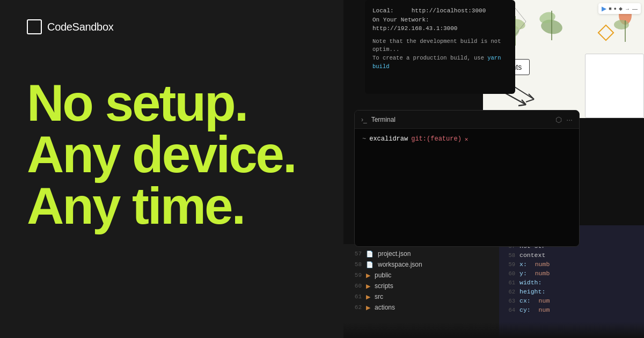 The height and width of the screenshot is (338, 644). Describe the element at coordinates (467, 120) in the screenshot. I see `terminal-titlebar: ›_ Terminal ⬡ ···` at that location.